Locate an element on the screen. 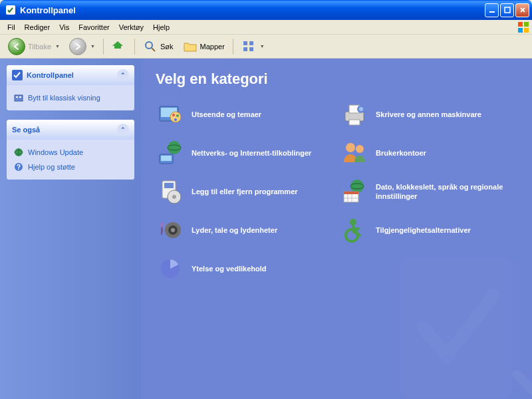 The image size is (532, 399). panel-control-panel: Kontrollpanel ⌃ Bytt til klassisk visnin… is located at coordinates (70, 88).